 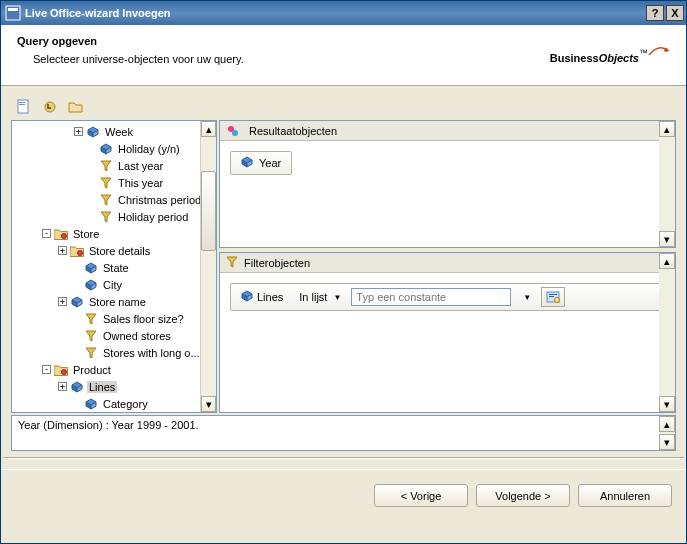 What do you see at coordinates (114, 336) in the screenshot?
I see `tree-node: Owned stores` at bounding box center [114, 336].